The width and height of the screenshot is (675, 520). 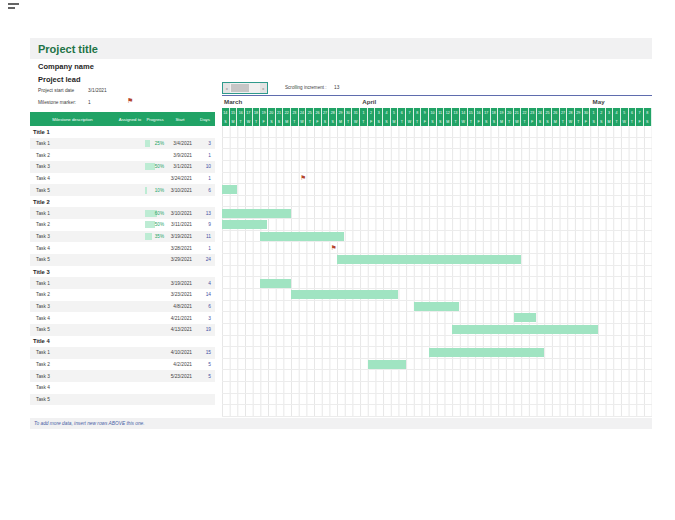 What do you see at coordinates (122, 155) in the screenshot?
I see `task-row: Task 23/9/20211` at bounding box center [122, 155].